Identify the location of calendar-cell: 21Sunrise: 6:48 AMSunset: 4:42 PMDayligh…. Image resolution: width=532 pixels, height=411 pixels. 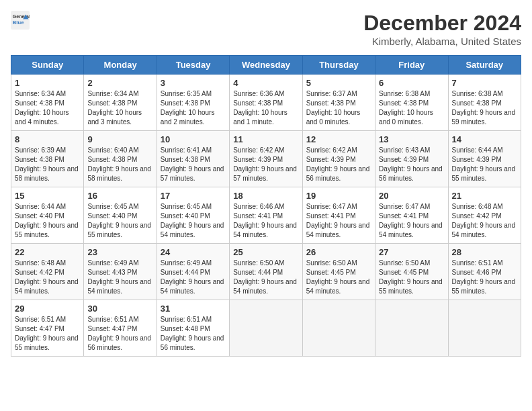
(484, 216).